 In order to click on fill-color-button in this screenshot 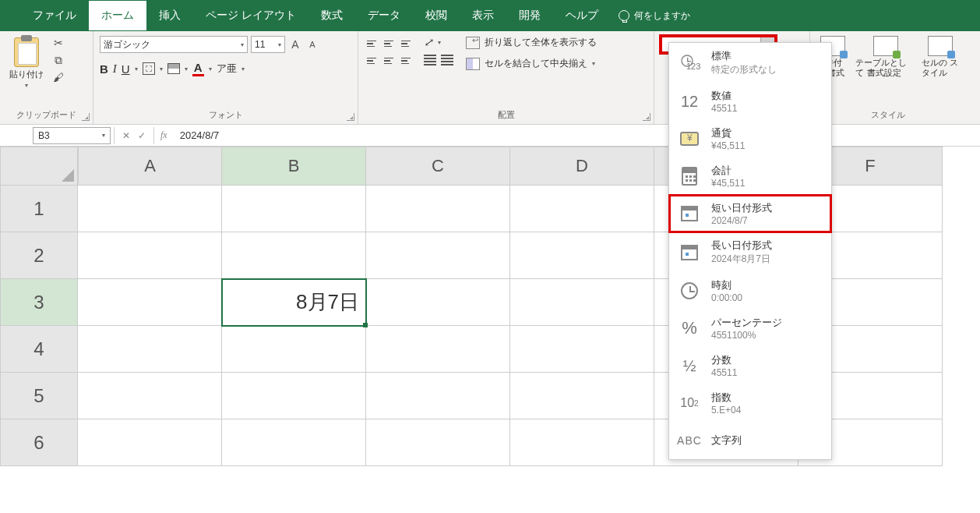, I will do `click(174, 69)`.